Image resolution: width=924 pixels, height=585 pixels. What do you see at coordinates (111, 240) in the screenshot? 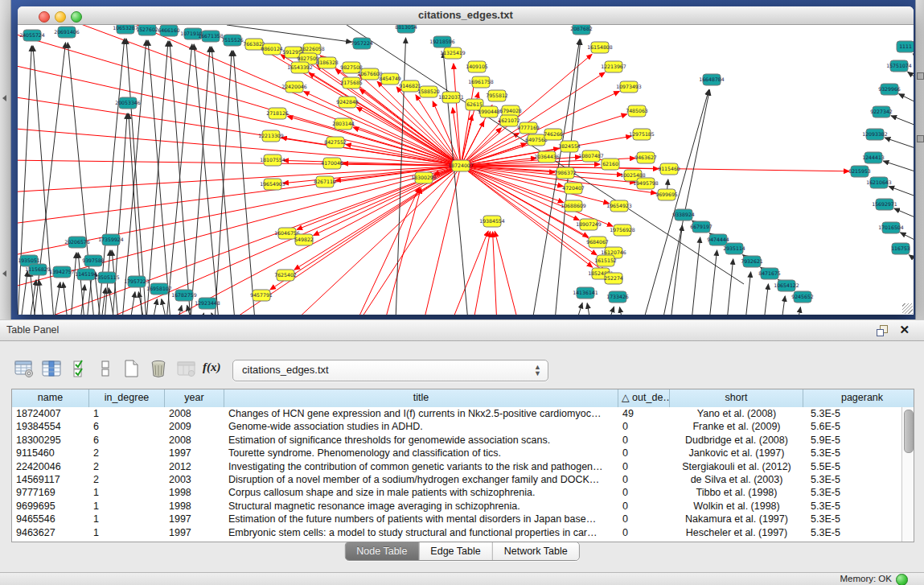
I see `graph-node: 17359924` at bounding box center [111, 240].